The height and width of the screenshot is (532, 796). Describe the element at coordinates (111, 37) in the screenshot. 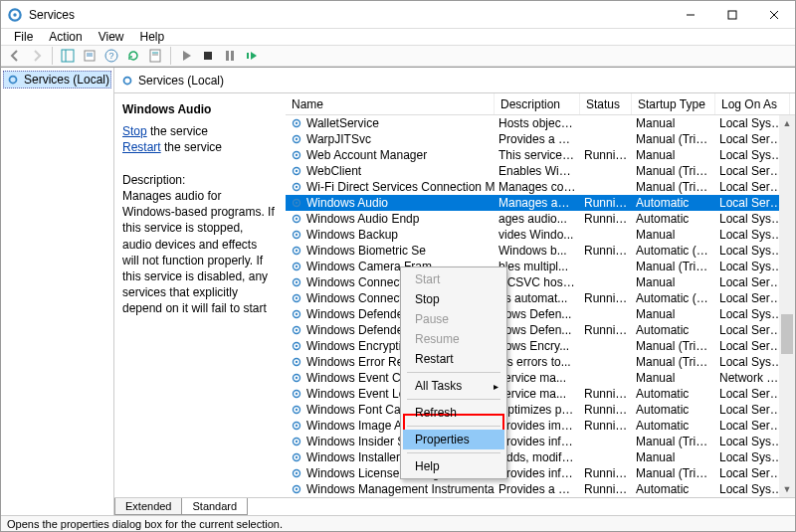

I see `menu-view: View` at that location.